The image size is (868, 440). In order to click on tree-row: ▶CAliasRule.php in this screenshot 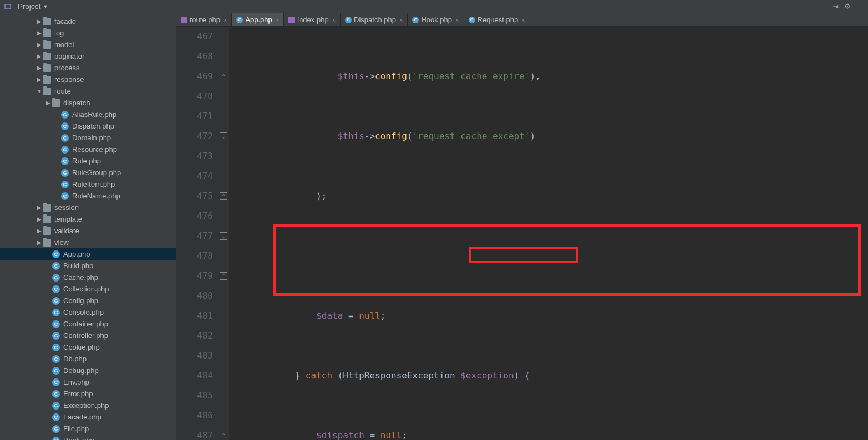, I will do `click(88, 114)`.